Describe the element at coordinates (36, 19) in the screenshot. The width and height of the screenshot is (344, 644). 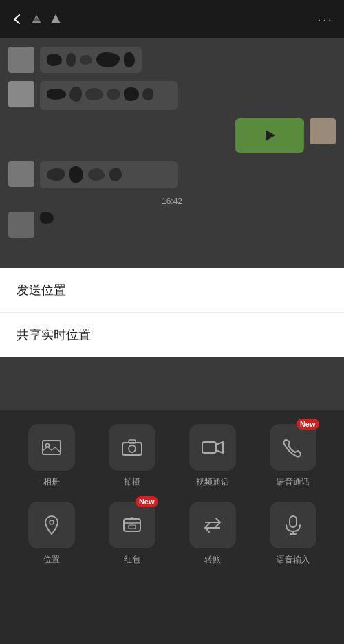
I see `top-bar-left` at that location.